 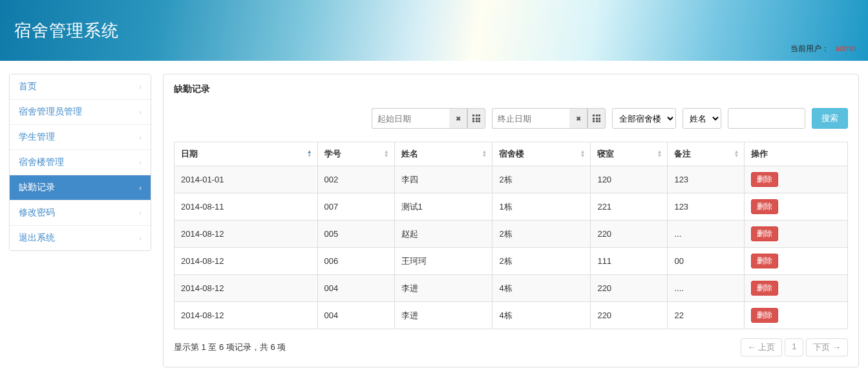 I want to click on start-date-picker-button, so click(x=476, y=118).